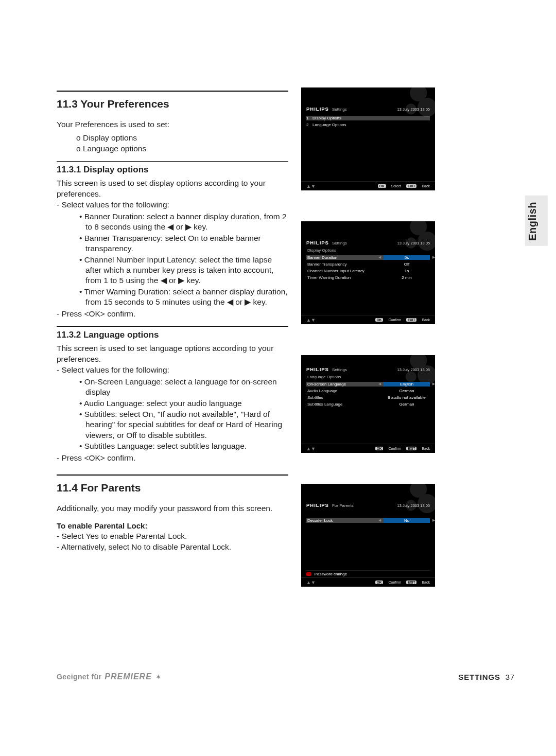 Image resolution: width=556 pixels, height=756 pixels. I want to click on list-item: On-Screen Language: select a language fo…, so click(184, 387).